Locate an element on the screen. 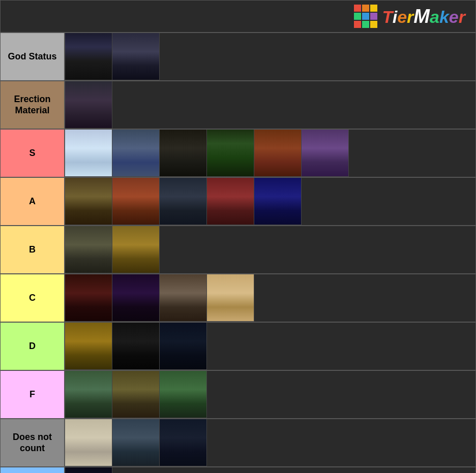 The image size is (476, 473). tier-items-erection-material is located at coordinates (270, 105).